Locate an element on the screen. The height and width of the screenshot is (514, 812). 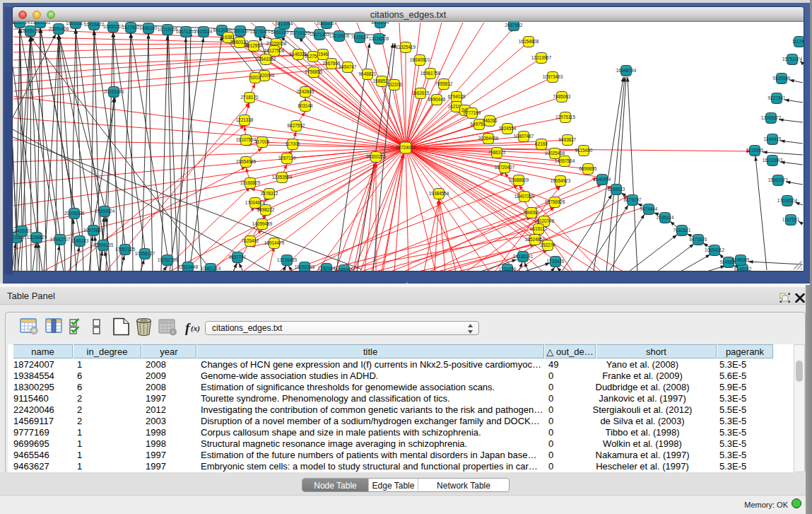
svg-text: 632203 is located at coordinates (394, 85).